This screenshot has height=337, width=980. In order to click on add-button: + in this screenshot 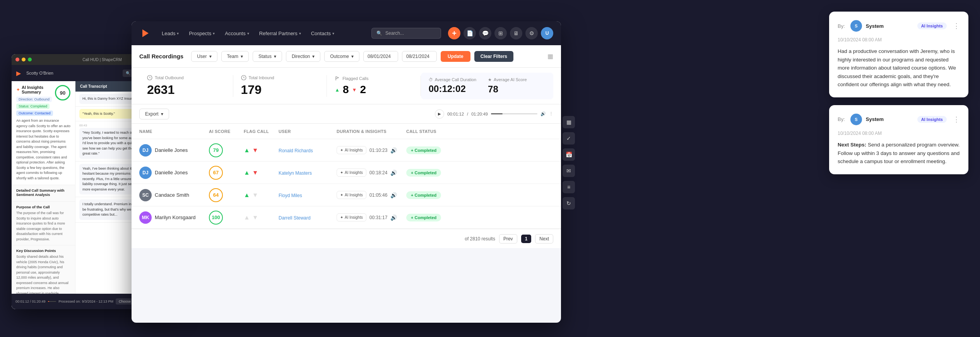, I will do `click(454, 33)`.